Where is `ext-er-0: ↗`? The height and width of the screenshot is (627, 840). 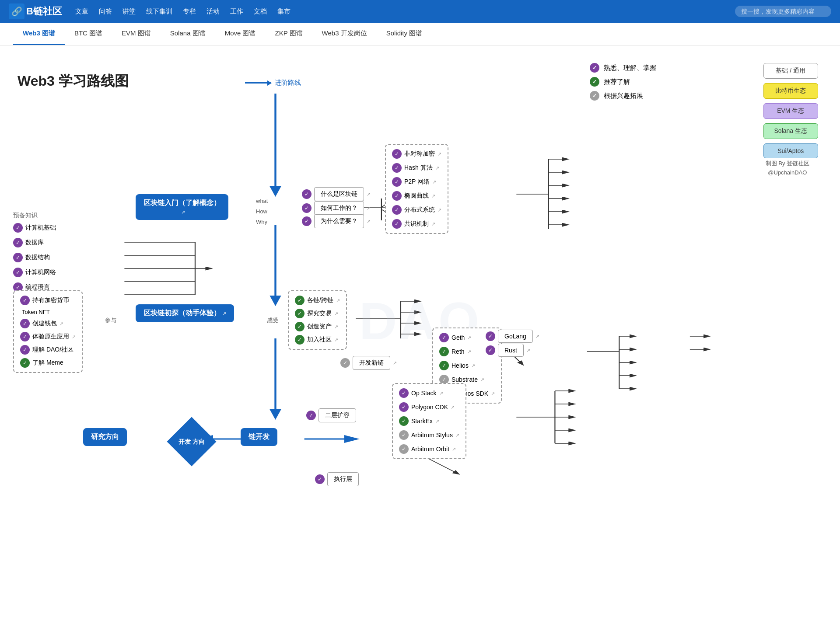 ext-er-0: ↗ is located at coordinates (338, 301).